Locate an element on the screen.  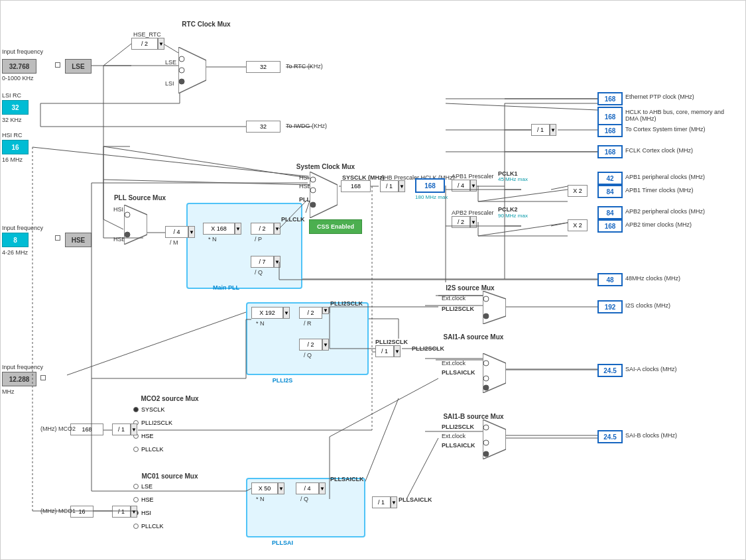
plli2s-n-arrow: ▼ is located at coordinates (286, 313).